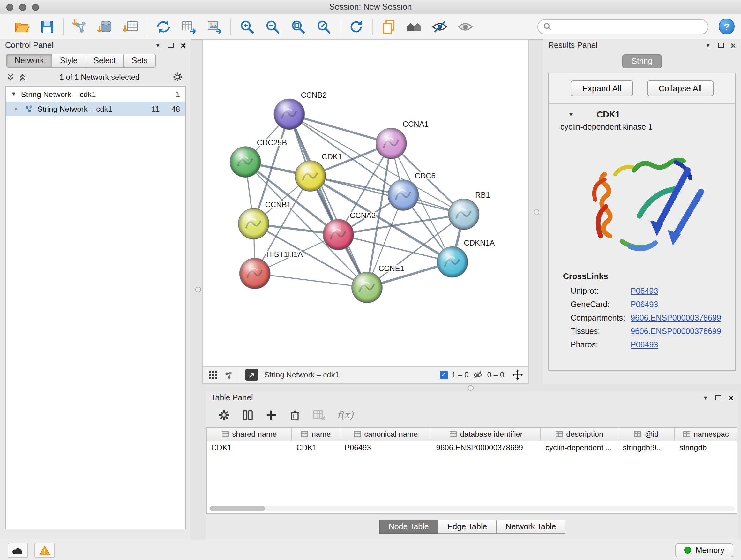  I want to click on right-splitter-handle, so click(537, 212).